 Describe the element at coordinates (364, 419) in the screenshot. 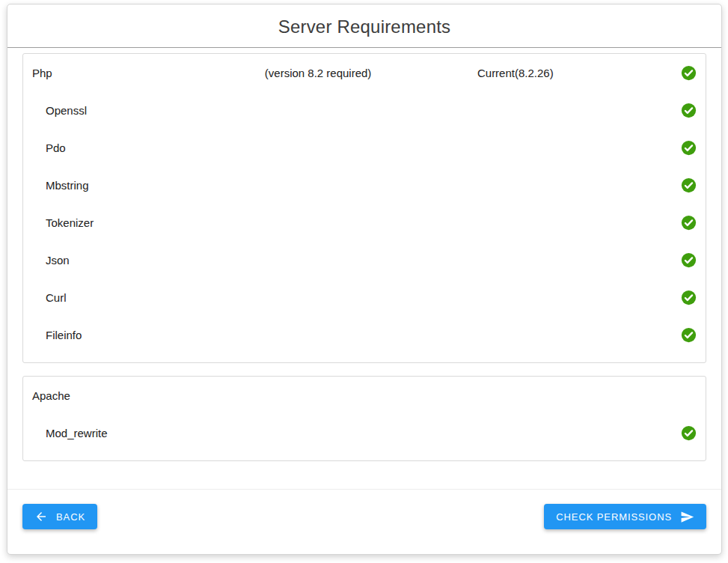

I see `apache-requirements-card: Apache Mod_rewrite` at that location.